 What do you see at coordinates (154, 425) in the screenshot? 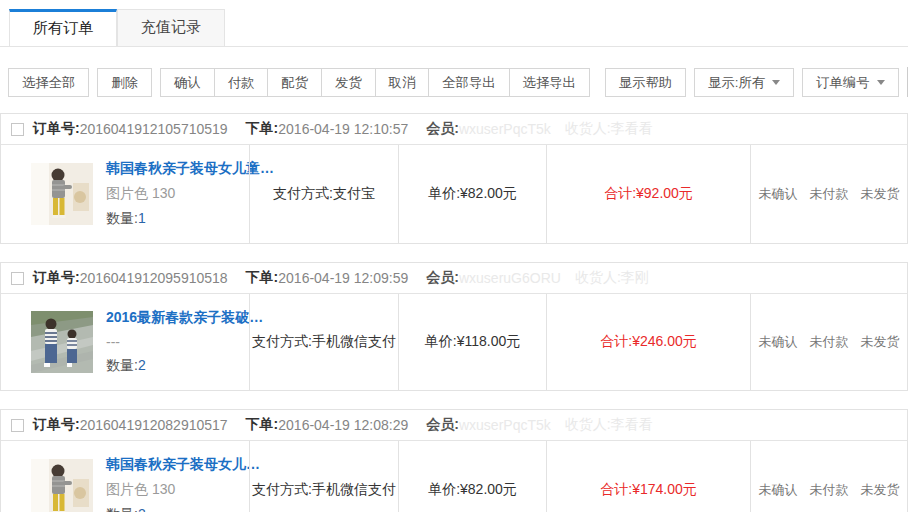
I see `order-no-value: 2016041912082910517` at bounding box center [154, 425].